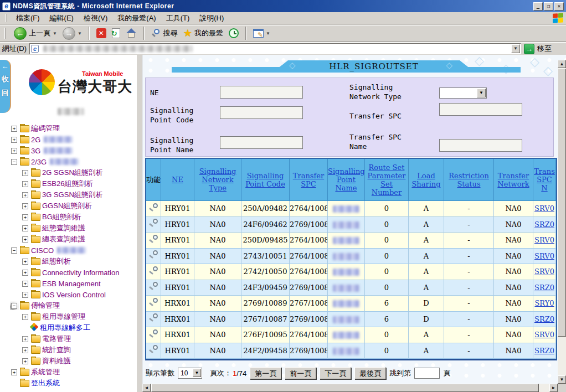  What do you see at coordinates (275, 49) in the screenshot?
I see `address-input: e ▼` at bounding box center [275, 49].